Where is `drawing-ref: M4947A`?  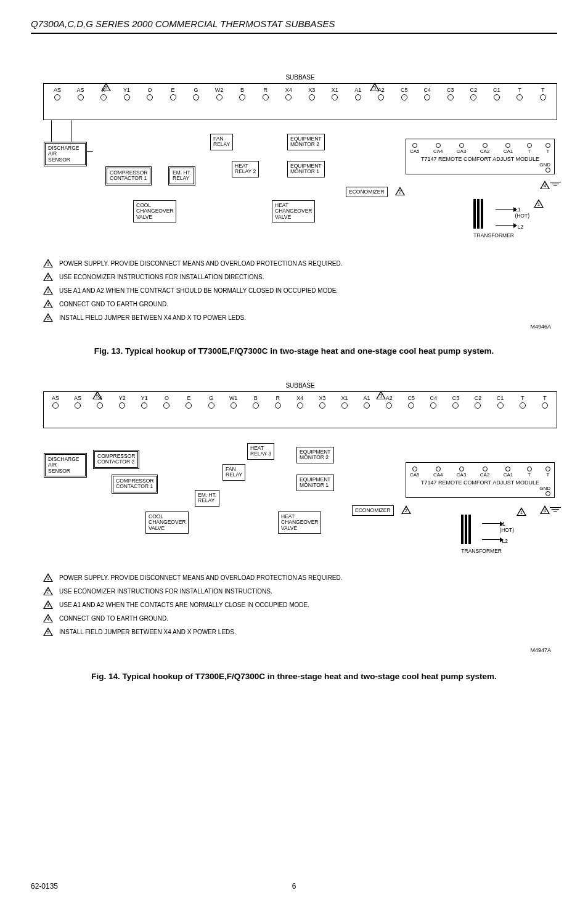 drawing-ref: M4947A is located at coordinates (541, 650).